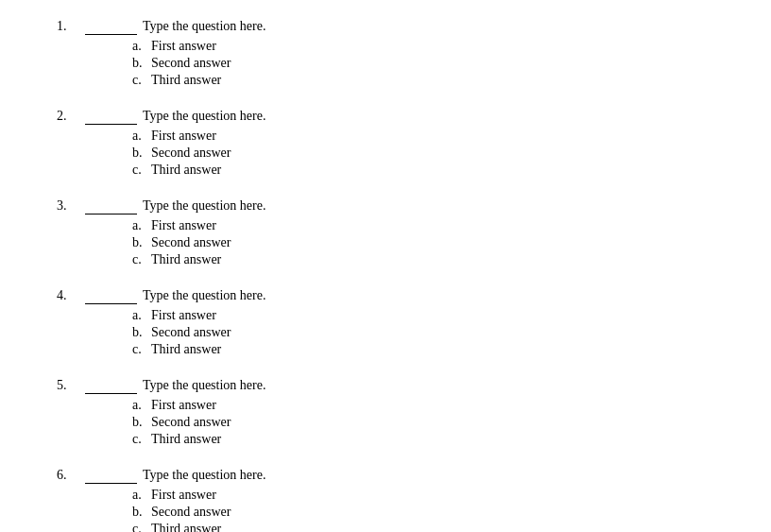  Describe the element at coordinates (186, 260) in the screenshot. I see `answer-text-3-3: Third answer` at that location.